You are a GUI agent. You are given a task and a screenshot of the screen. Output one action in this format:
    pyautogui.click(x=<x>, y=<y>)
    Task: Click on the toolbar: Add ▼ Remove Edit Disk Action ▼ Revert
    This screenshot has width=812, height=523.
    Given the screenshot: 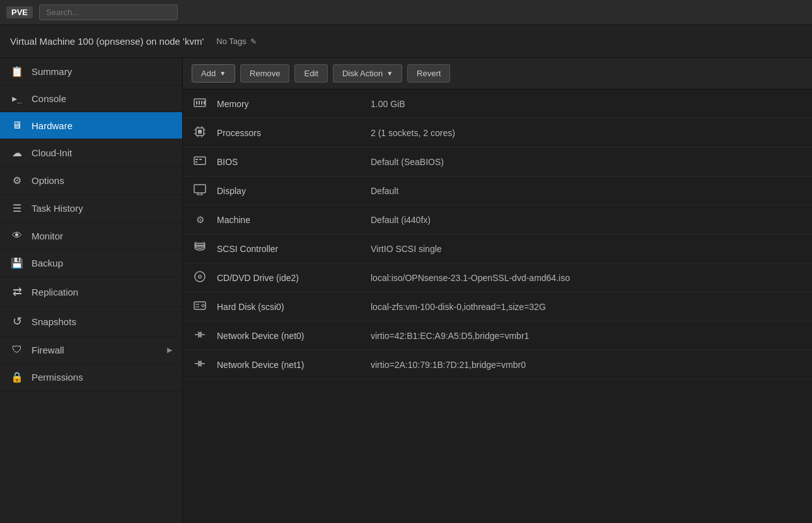 What is the action you would take?
    pyautogui.click(x=497, y=74)
    